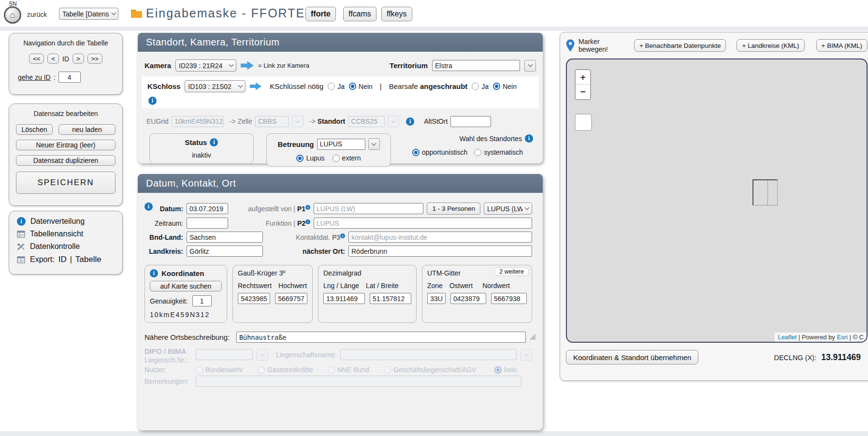  Describe the element at coordinates (202, 301) in the screenshot. I see `genauigkeit-input: 1` at that location.